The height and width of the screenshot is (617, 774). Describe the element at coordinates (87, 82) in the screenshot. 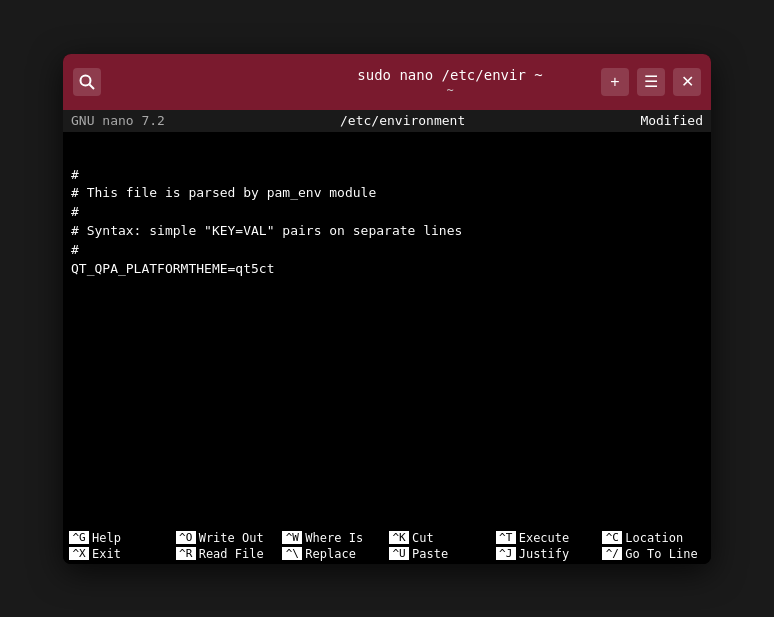

I see `search-icon` at that location.